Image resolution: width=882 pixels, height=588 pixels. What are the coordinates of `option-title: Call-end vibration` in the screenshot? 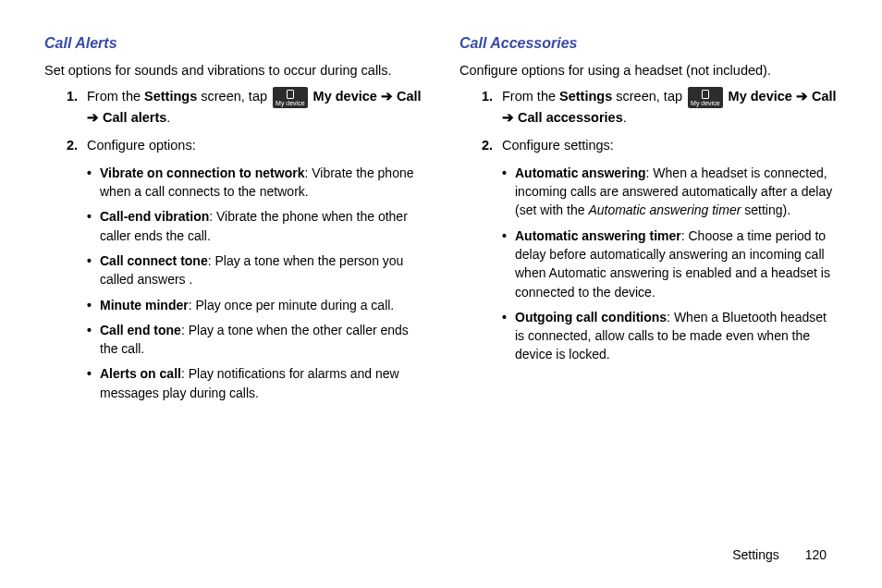 It's located at (154, 216).